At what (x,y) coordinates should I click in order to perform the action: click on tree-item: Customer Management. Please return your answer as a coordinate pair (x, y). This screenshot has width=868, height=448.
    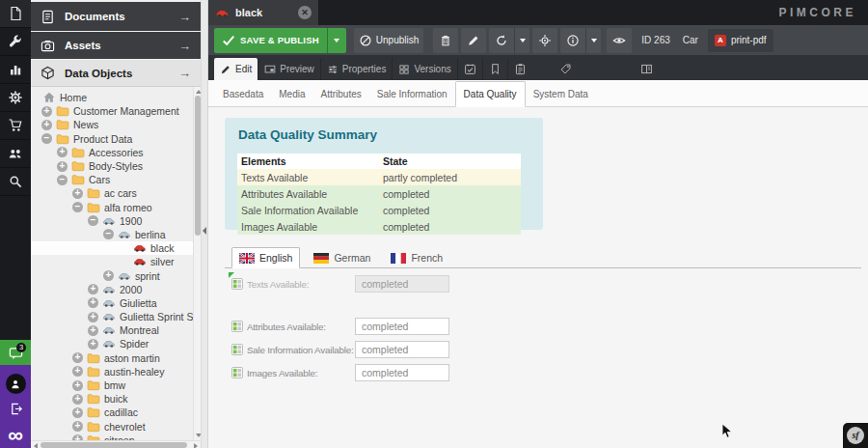
    Looking at the image, I should click on (112, 111).